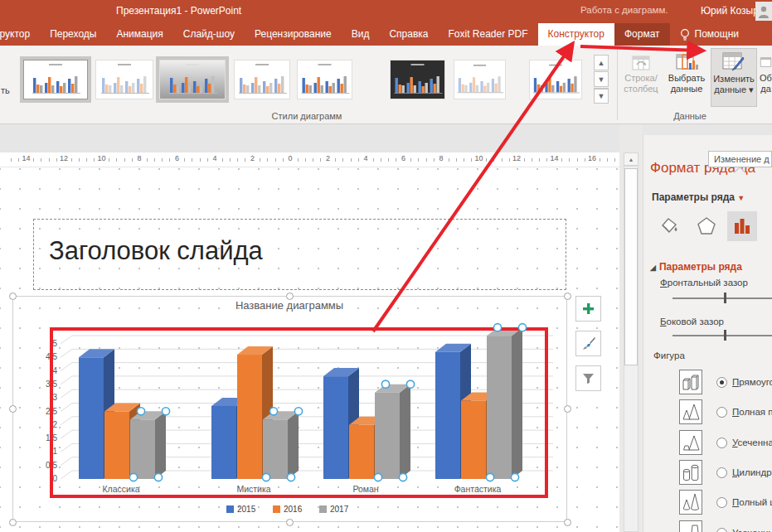 Image resolution: width=772 pixels, height=532 pixels. What do you see at coordinates (692, 322) in the screenshot?
I see `gap-width-label: Боковой зазор` at bounding box center [692, 322].